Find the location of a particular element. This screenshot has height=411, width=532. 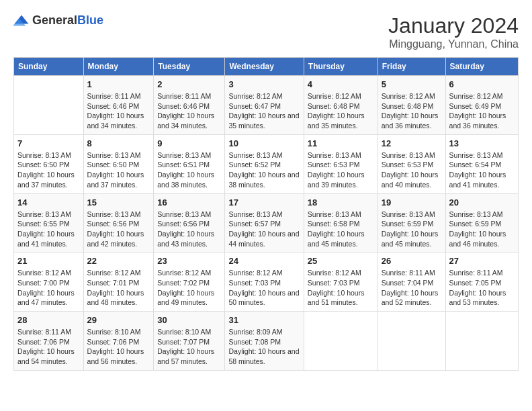

col-friday: Friday is located at coordinates (411, 67).